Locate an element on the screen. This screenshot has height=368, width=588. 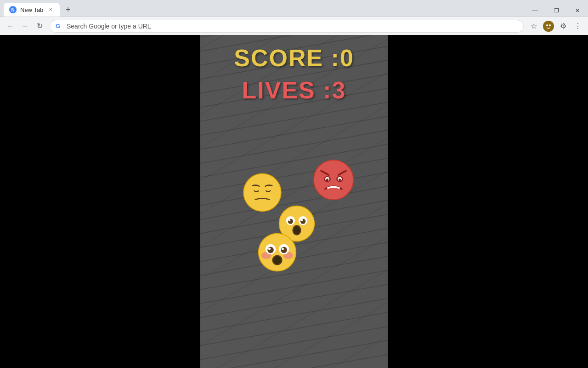
minimize-button: — is located at coordinates (535, 11).